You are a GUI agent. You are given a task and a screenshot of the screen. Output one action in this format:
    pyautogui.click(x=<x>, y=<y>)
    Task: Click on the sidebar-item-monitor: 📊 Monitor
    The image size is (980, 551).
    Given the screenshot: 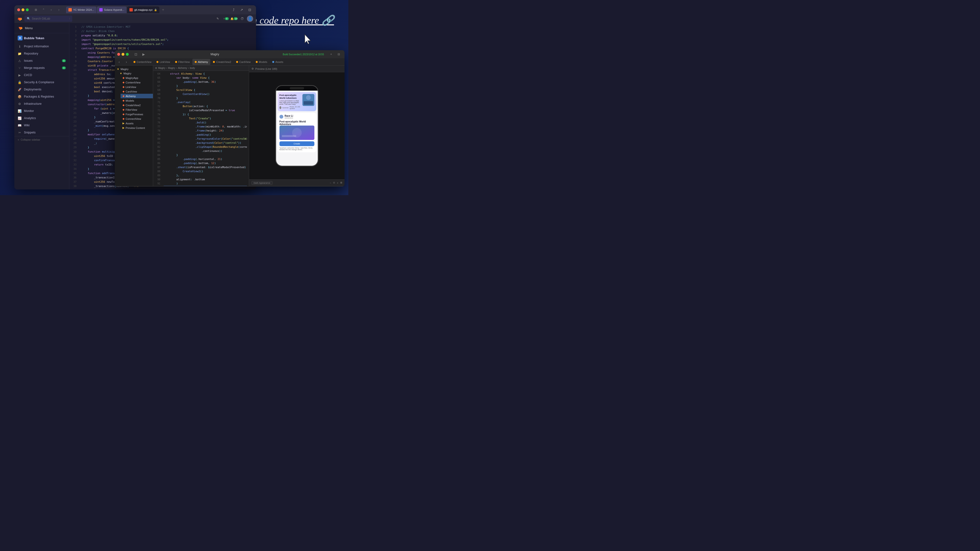 What is the action you would take?
    pyautogui.click(x=42, y=111)
    